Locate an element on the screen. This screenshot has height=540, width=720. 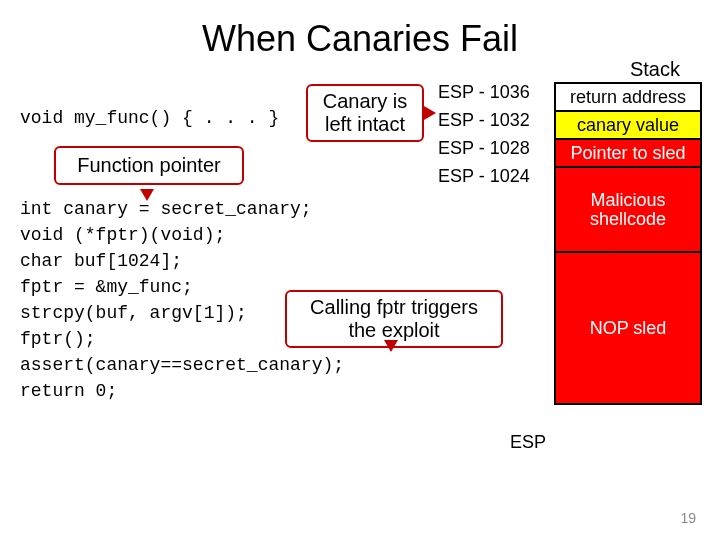
stack-cell-return-address: return address is located at coordinates (628, 98).